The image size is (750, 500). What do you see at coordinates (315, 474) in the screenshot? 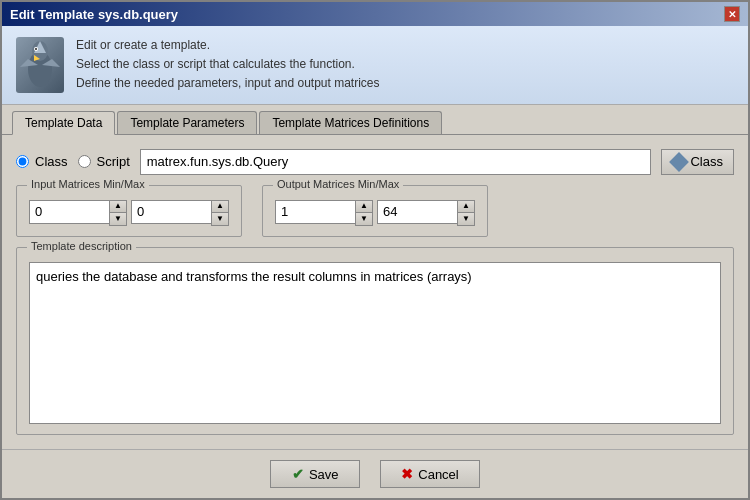
I see `save-button: ✔ Save` at bounding box center [315, 474].